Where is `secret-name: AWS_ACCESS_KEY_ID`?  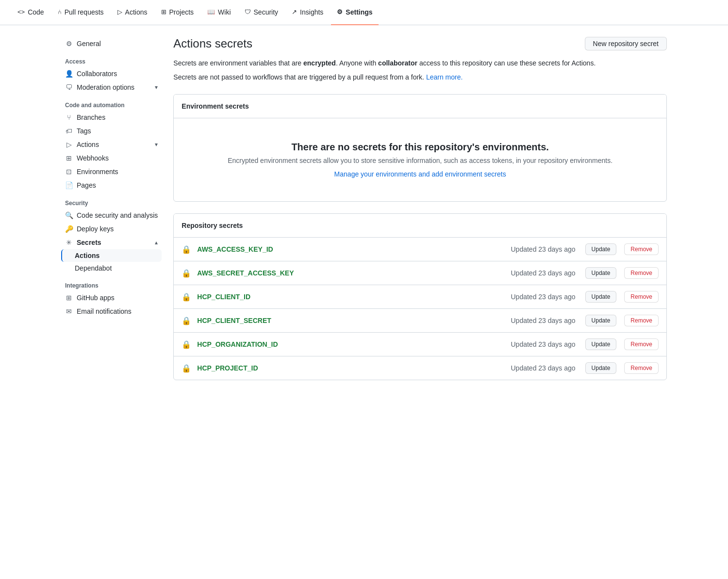
secret-name: AWS_ACCESS_KEY_ID is located at coordinates (351, 249).